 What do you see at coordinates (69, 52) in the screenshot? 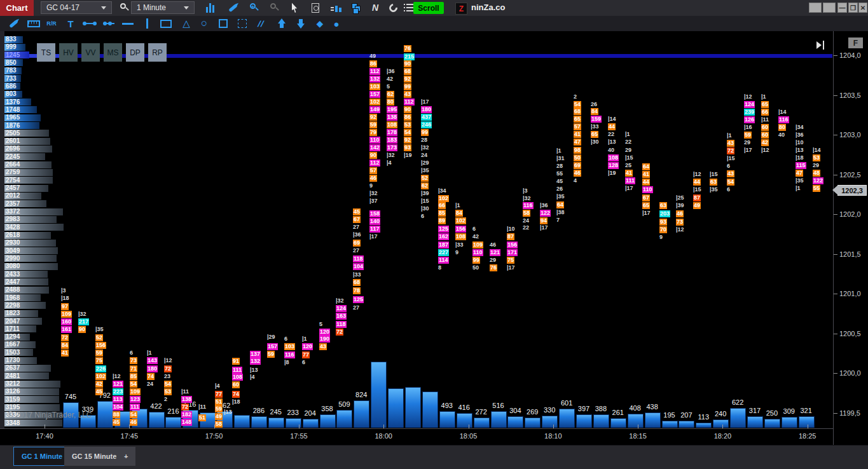
I see `indicator-button-hv: HV` at bounding box center [69, 52].